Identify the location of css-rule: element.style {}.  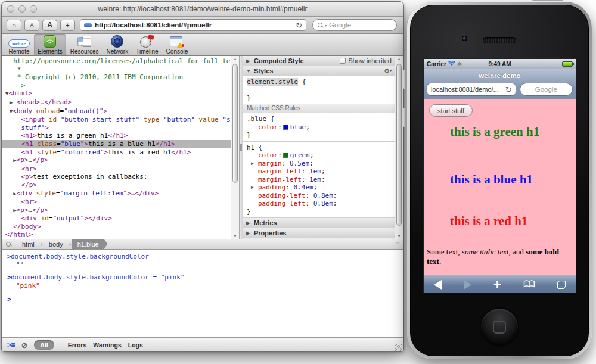
(319, 91).